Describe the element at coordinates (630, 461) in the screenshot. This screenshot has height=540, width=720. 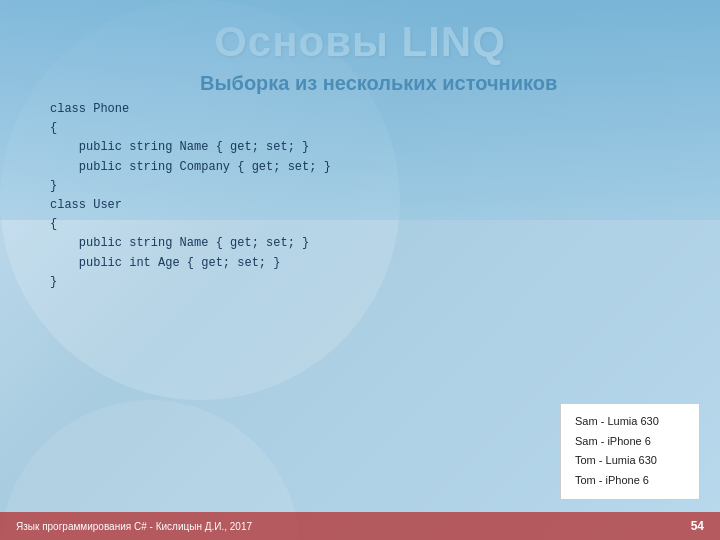
I see `result-item-3: Tom - Lumia 630` at that location.